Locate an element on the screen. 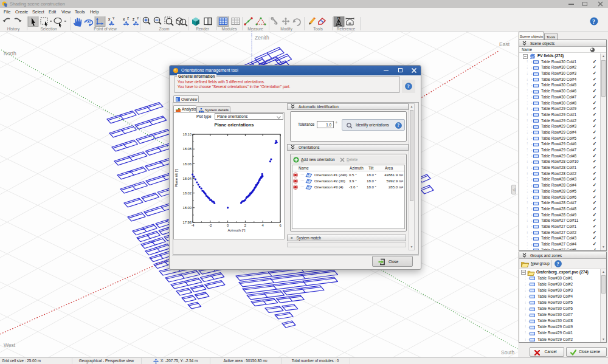  svg-text: Azimuth [°] is located at coordinates (236, 230).